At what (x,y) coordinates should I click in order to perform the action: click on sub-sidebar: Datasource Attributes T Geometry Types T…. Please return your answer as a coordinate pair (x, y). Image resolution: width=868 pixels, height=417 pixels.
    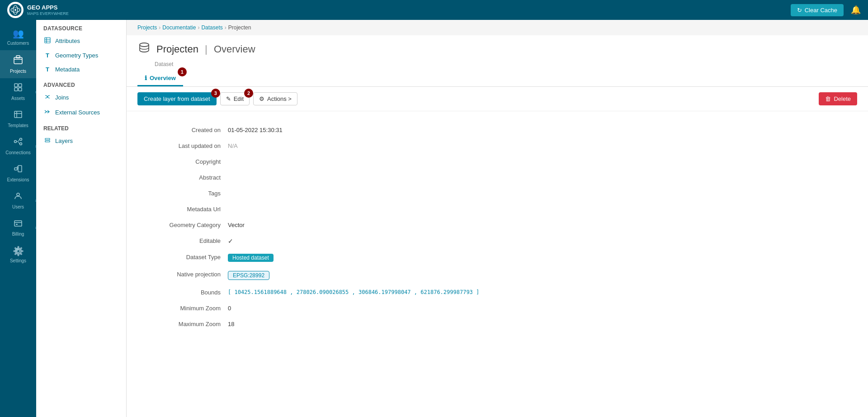
    Looking at the image, I should click on (81, 218).